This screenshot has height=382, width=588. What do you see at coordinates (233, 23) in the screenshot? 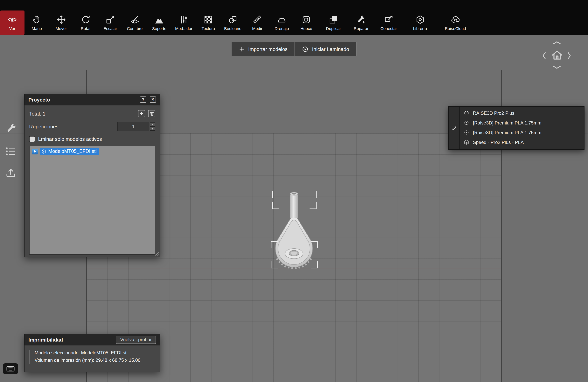
I see `tool-boolean-button: Booleano` at bounding box center [233, 23].